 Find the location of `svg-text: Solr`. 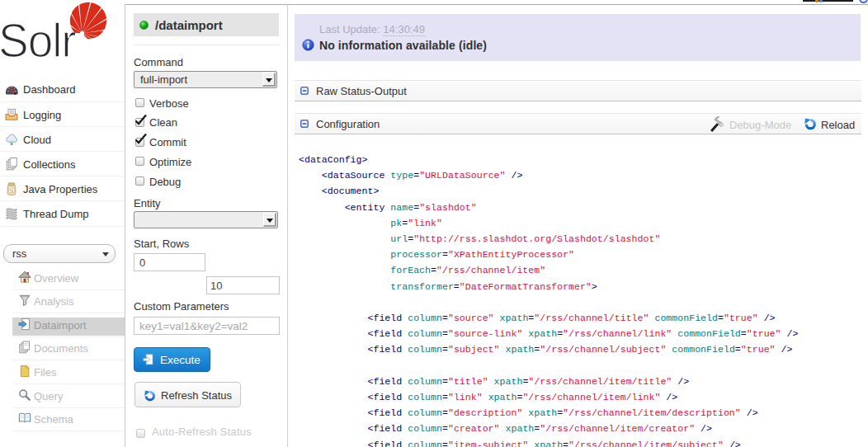

svg-text: Solr is located at coordinates (38, 41).